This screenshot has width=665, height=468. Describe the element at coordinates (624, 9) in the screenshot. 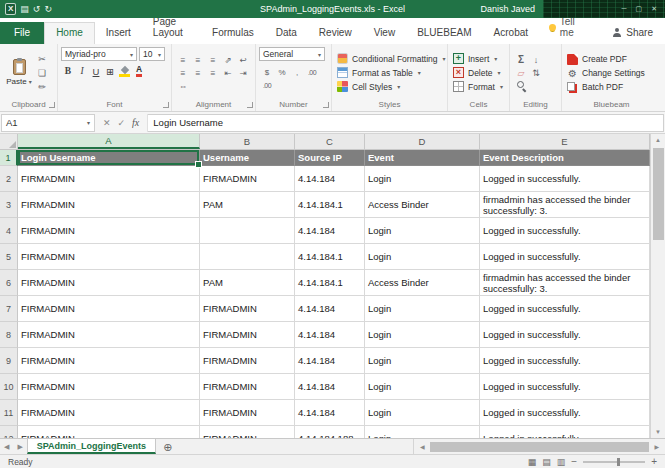

I see `minimize-button-icon: ─` at that location.